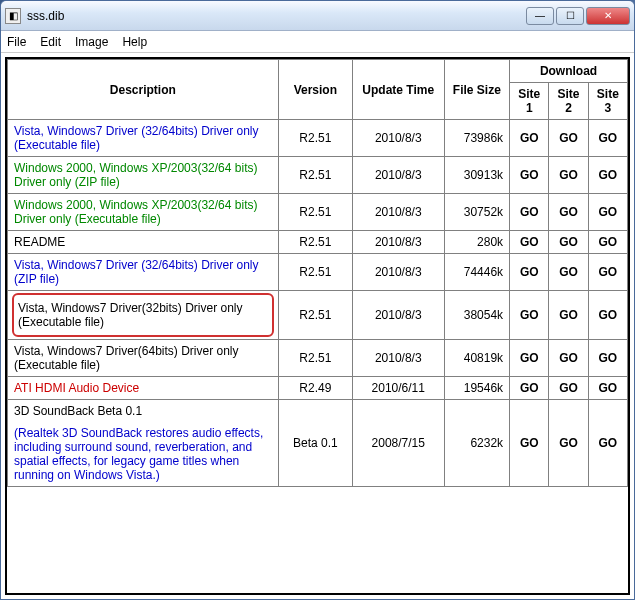 The height and width of the screenshot is (600, 635). What do you see at coordinates (315, 388) in the screenshot?
I see `version-cell: R2.49` at bounding box center [315, 388].